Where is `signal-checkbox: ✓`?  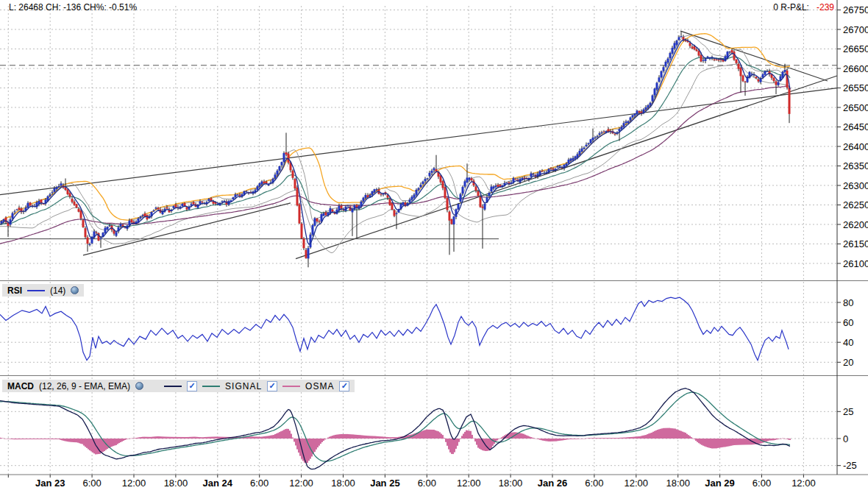
signal-checkbox: ✓ is located at coordinates (272, 386).